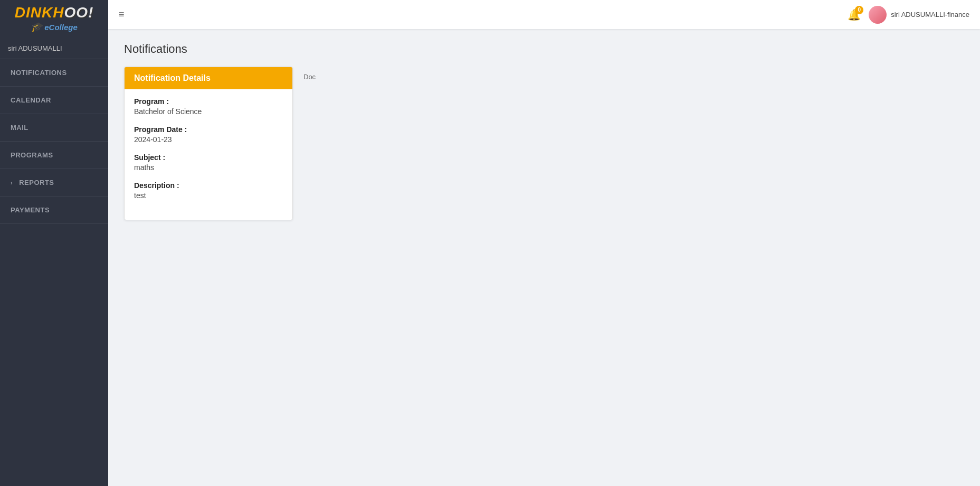 The height and width of the screenshot is (486, 980). Describe the element at coordinates (121, 15) in the screenshot. I see `topbar-left: ≡` at that location.